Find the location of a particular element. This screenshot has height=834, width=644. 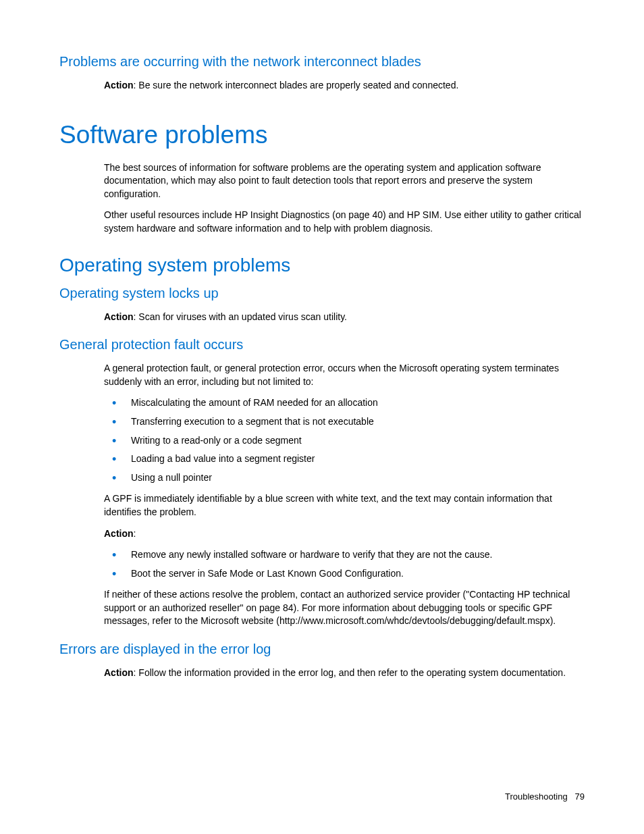

action-colon: : is located at coordinates (135, 533).